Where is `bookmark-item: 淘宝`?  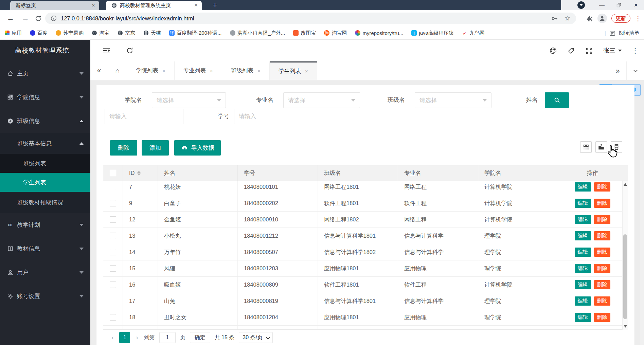
bookmark-item: 淘宝 is located at coordinates (101, 33).